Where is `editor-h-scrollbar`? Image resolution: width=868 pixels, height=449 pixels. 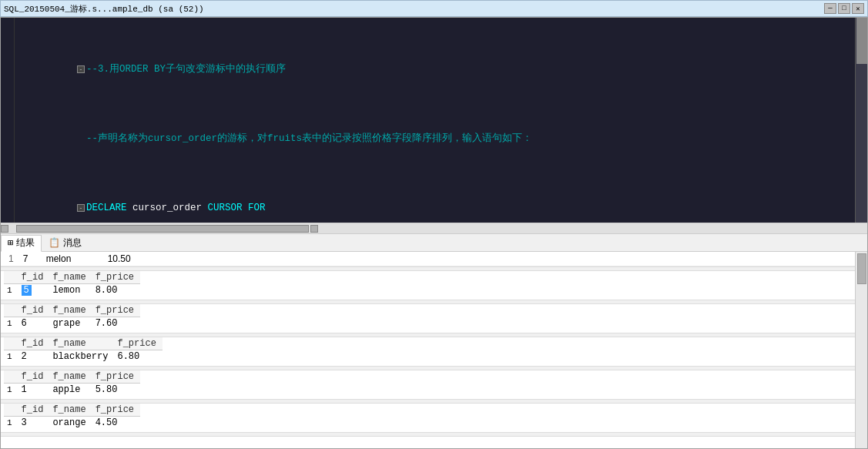
editor-h-scrollbar is located at coordinates (434, 228).